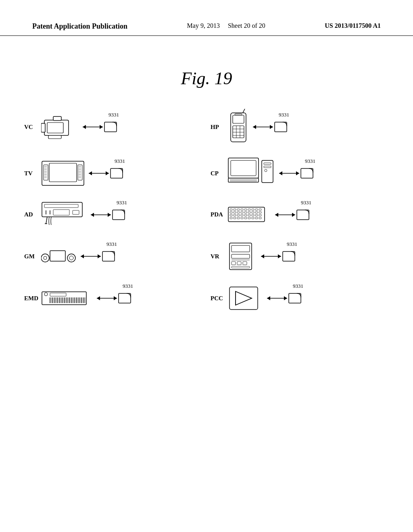 Image resolution: width=413 pixels, height=532 pixels. I want to click on tv-connector: 9331, so click(106, 173).